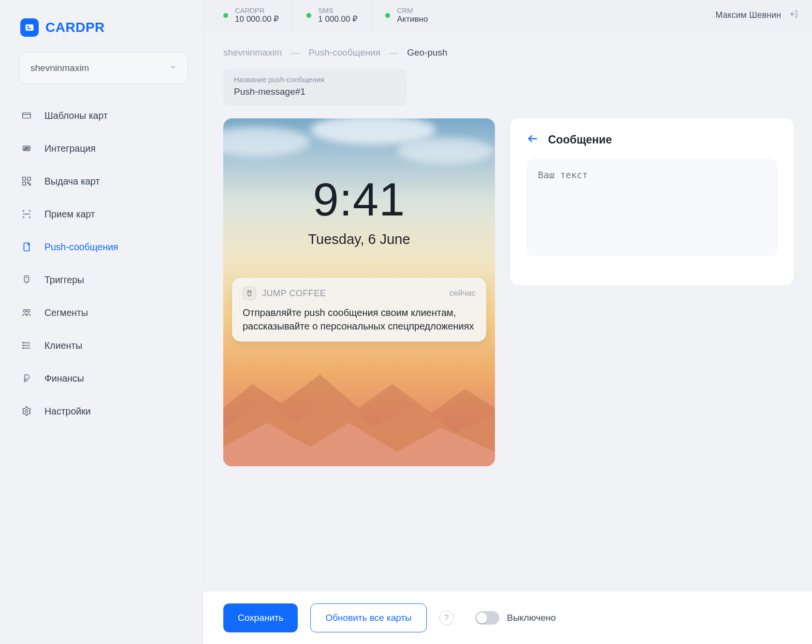 The image size is (812, 644). I want to click on notification-app: JUMP COFFEE, so click(294, 294).